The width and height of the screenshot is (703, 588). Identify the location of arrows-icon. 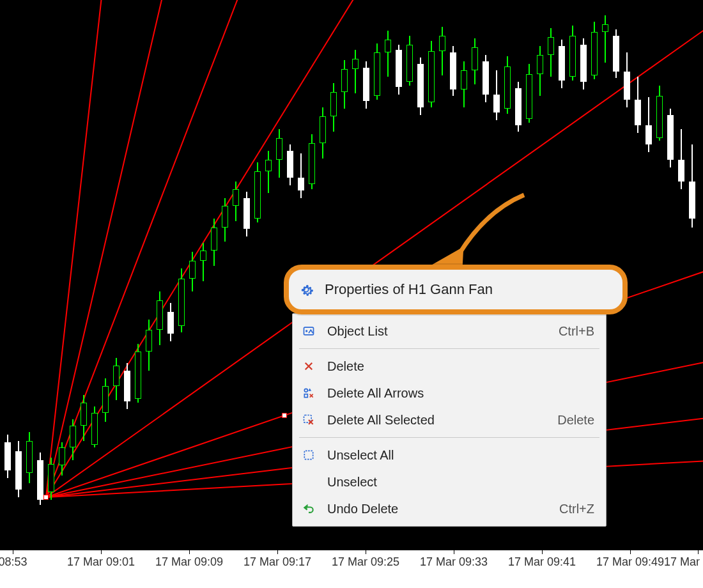
(309, 393).